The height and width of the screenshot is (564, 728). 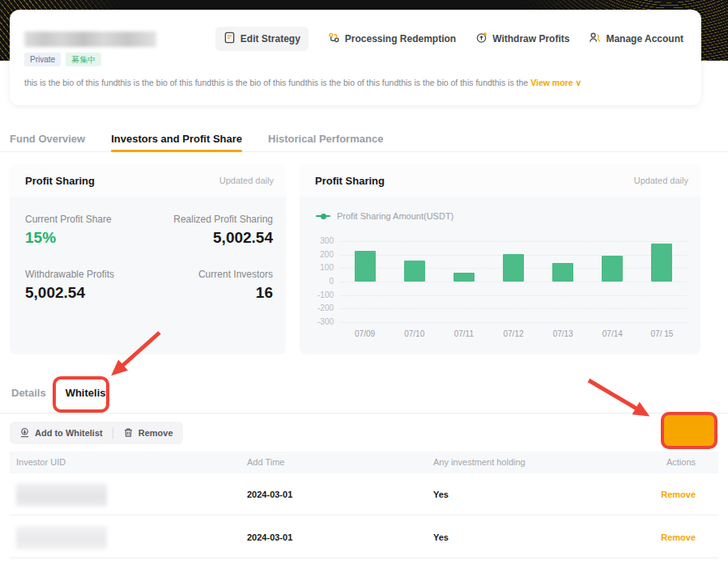 What do you see at coordinates (128, 434) in the screenshot?
I see `trash-icon` at bounding box center [128, 434].